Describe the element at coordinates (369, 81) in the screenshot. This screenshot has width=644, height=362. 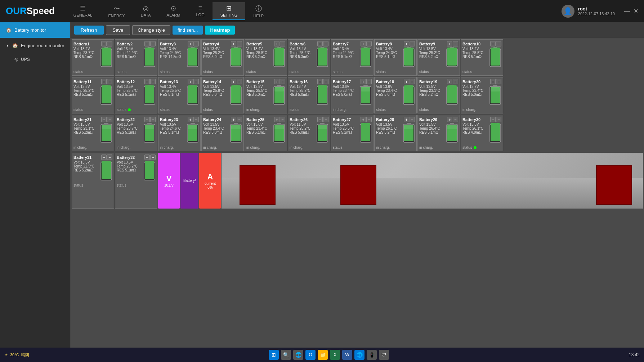
I see `batt-minus-17: −` at that location.